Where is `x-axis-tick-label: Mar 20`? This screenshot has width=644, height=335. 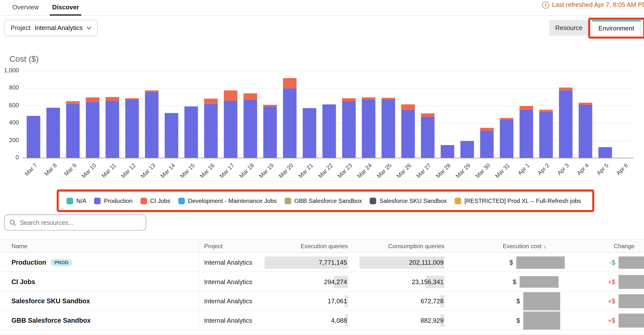 x-axis-tick-label: Mar 20 is located at coordinates (286, 171).